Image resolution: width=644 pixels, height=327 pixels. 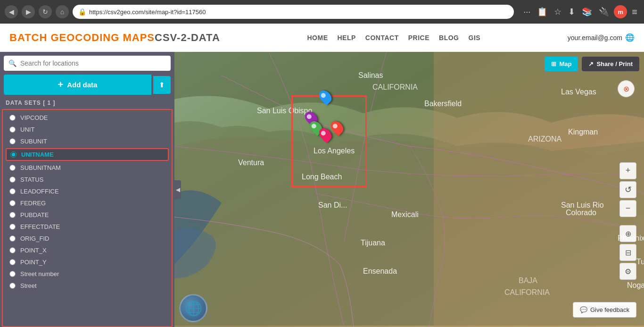 What do you see at coordinates (11, 12) in the screenshot?
I see `back-button: ◀` at bounding box center [11, 12].